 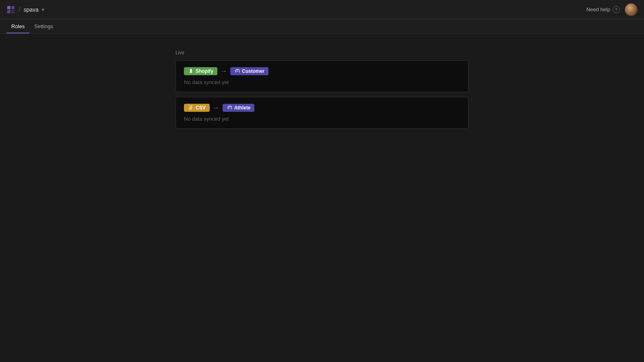 I want to click on avatar-image, so click(x=631, y=10).